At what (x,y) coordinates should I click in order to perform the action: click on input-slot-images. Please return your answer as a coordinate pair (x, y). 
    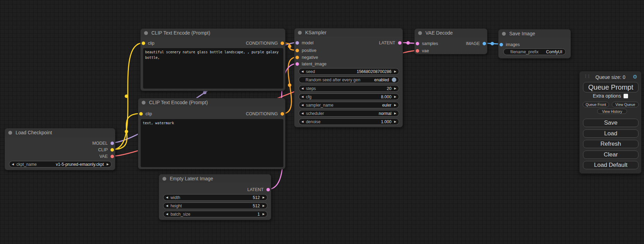
    Looking at the image, I should click on (501, 45).